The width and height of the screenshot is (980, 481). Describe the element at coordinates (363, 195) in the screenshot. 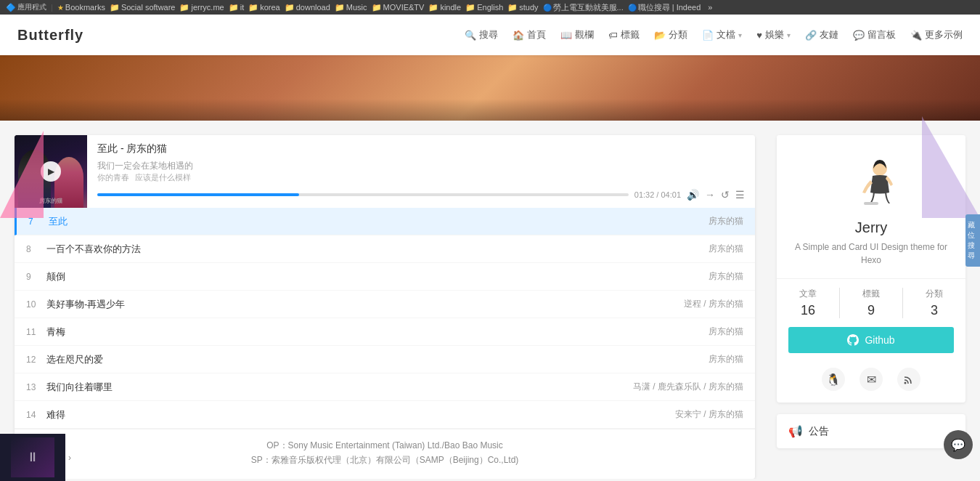

I see `progress-bar` at that location.